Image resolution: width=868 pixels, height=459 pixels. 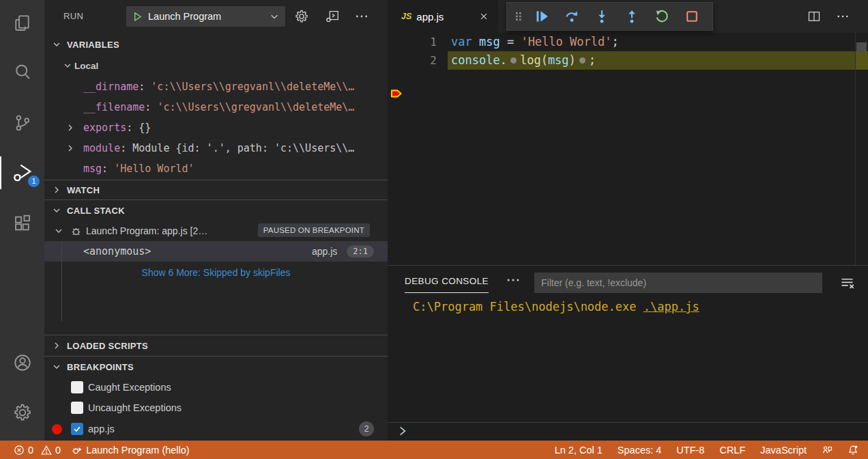 I want to click on code-line: 1 var msg = 'Hello World';, so click(x=628, y=42).